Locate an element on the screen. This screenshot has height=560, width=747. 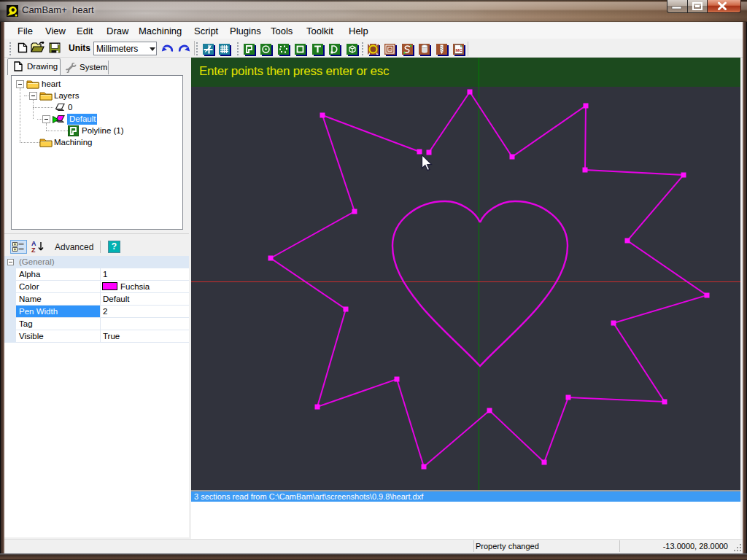
svg-text: Z is located at coordinates (34, 250).